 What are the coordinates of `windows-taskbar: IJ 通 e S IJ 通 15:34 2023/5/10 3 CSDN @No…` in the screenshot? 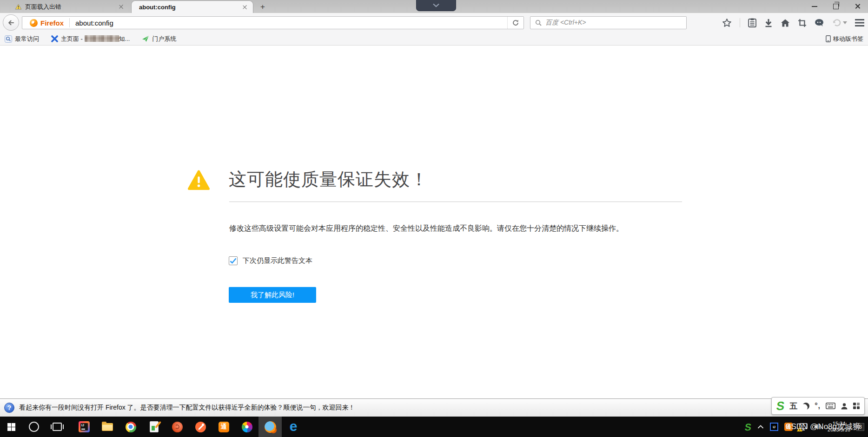 It's located at (434, 427).